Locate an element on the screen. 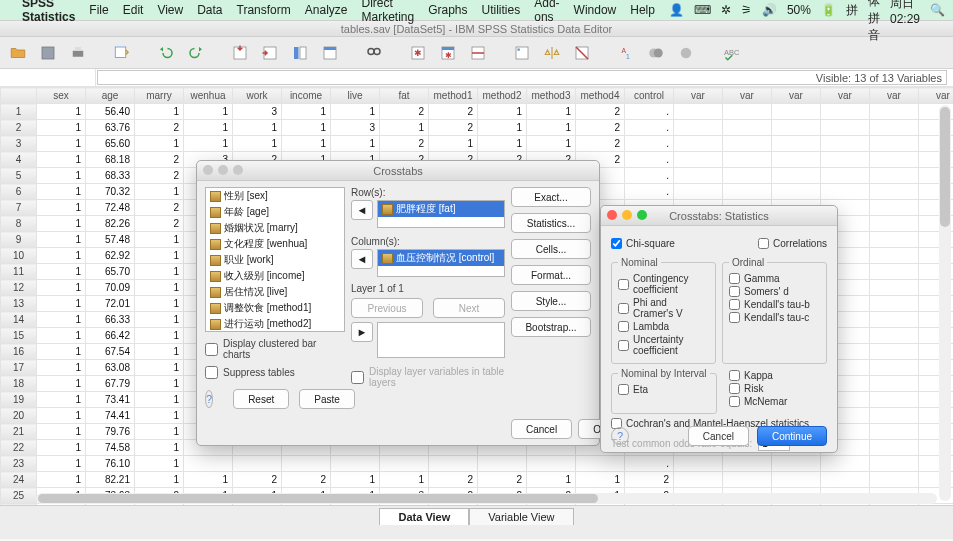 The image size is (953, 541). horizontal-scrollbar is located at coordinates (486, 498).